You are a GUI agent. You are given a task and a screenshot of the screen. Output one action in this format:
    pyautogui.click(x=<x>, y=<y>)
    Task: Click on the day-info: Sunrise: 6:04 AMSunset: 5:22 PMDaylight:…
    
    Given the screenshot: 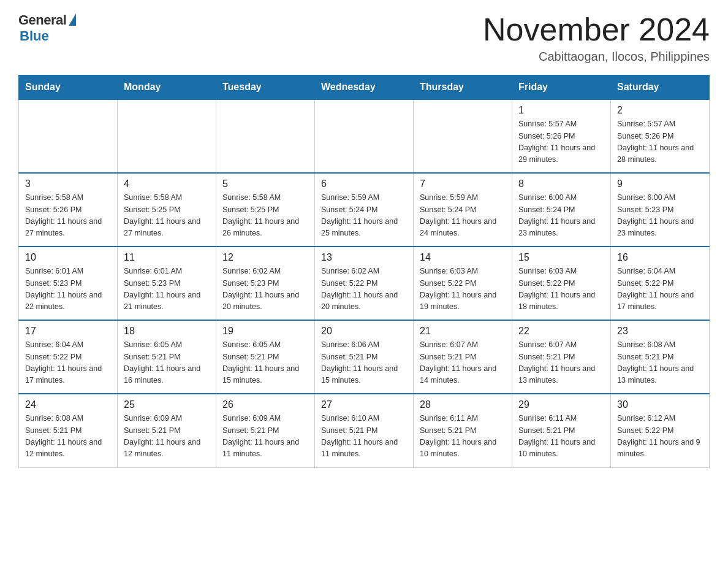 What is the action you would take?
    pyautogui.click(x=660, y=289)
    